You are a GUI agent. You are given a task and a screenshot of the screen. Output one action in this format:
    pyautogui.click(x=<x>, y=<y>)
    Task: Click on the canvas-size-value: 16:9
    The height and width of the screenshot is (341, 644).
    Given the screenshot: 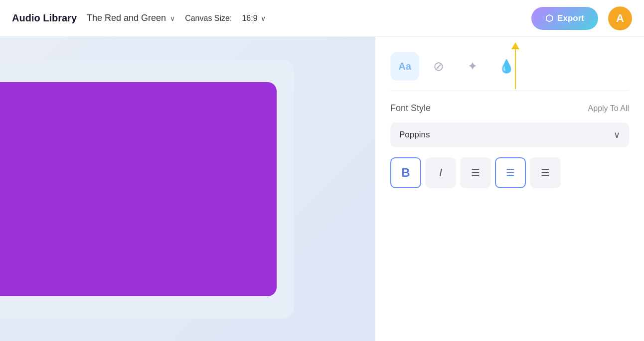 What is the action you would take?
    pyautogui.click(x=249, y=18)
    